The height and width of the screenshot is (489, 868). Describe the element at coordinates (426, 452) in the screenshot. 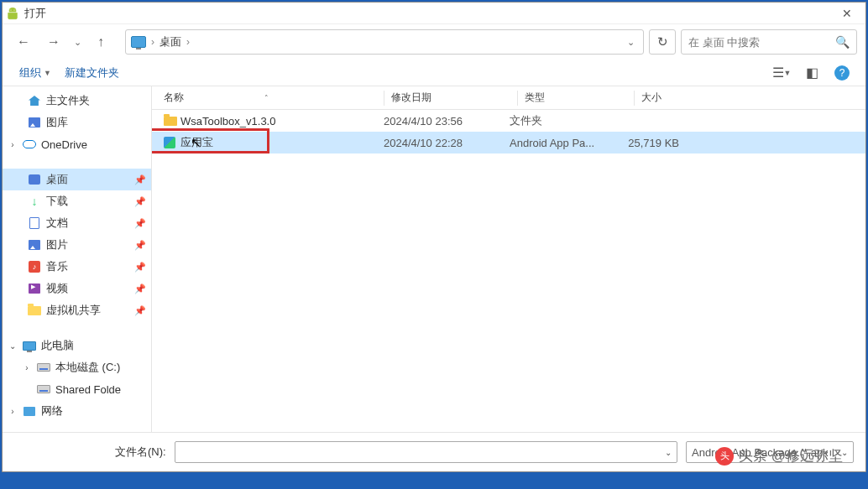

I see `filename-input: ⌄` at that location.